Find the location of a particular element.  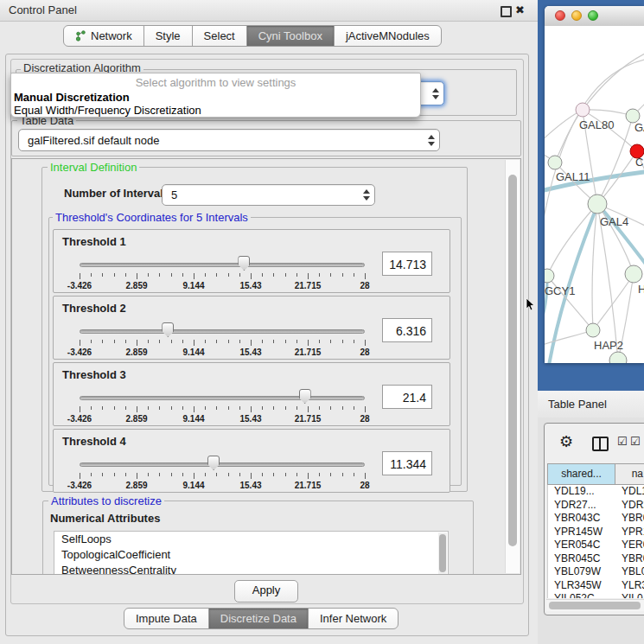

cell-shared-name: YBR045C is located at coordinates (582, 559).